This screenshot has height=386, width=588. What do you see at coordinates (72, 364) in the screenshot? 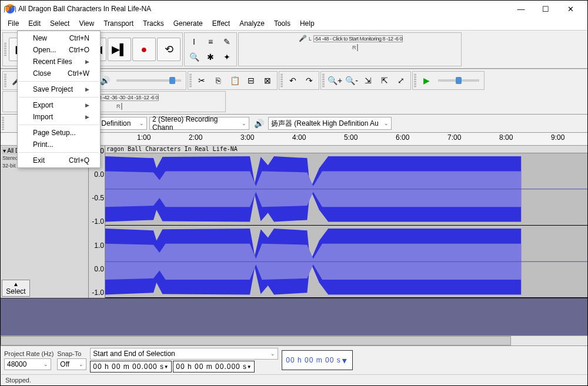
I see `snap-to-select: Off⌄` at bounding box center [72, 364].